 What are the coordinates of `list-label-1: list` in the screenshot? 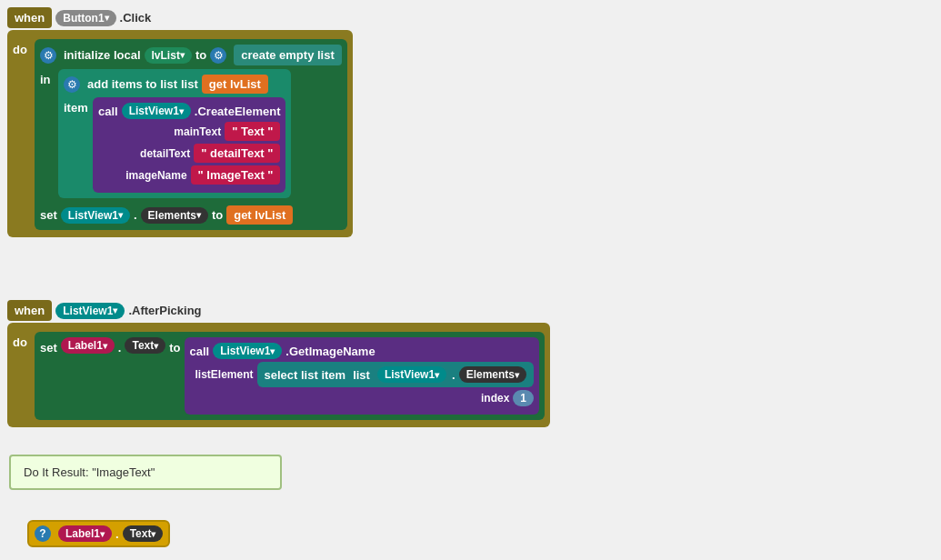 It's located at (189, 84).